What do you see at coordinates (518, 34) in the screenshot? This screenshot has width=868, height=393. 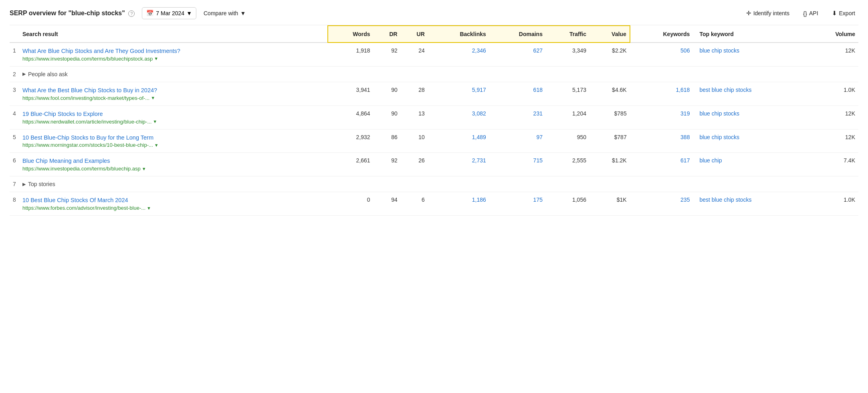 I see `col-header-domains: Domains` at bounding box center [518, 34].